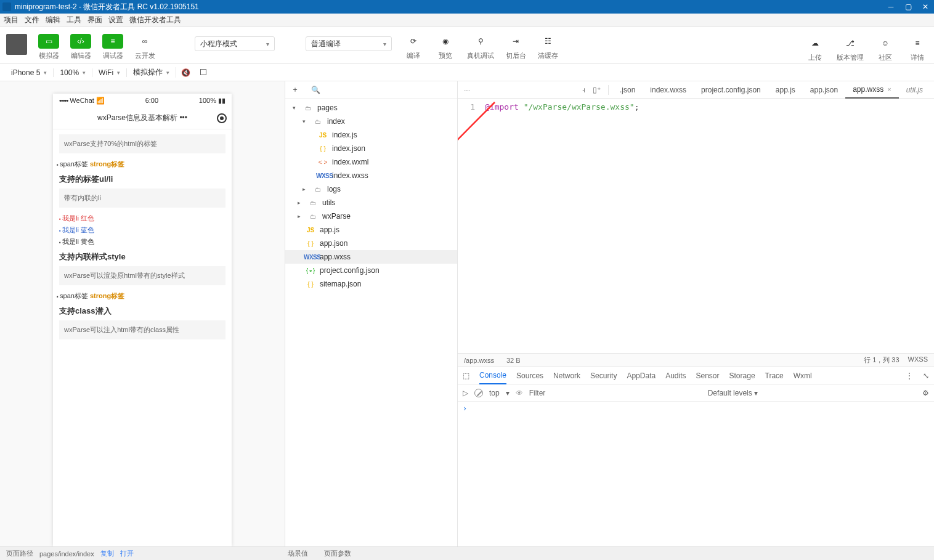  Describe the element at coordinates (530, 376) in the screenshot. I see `devtab-sources: Sources` at that location.